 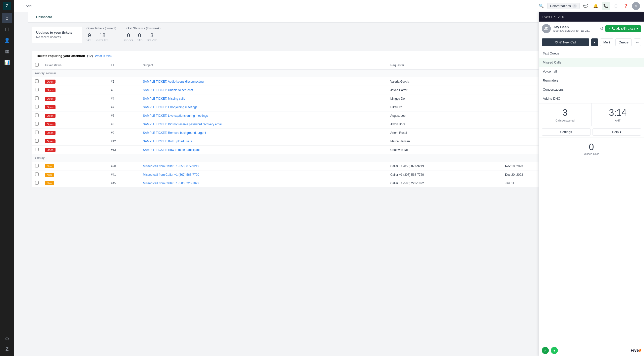 I want to click on ticket-requester: Caller +1 (580) 223-1822, so click(x=445, y=183).